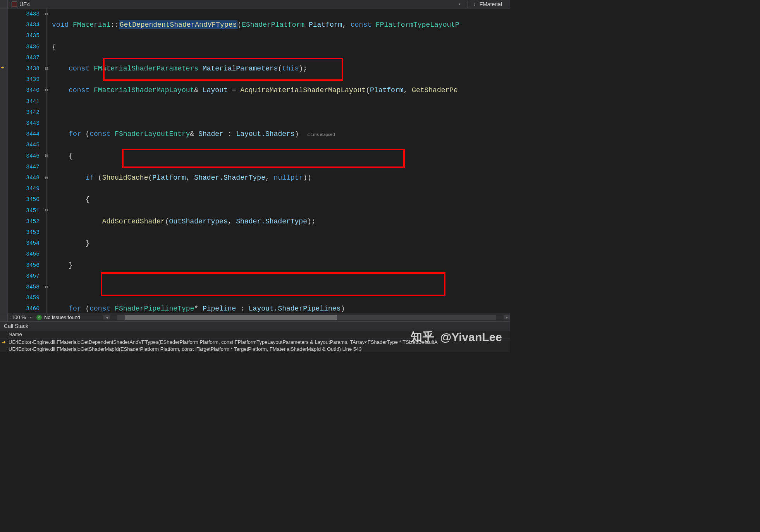 This screenshot has width=760, height=532. Describe the element at coordinates (178, 25) in the screenshot. I see `selected-function: GetDependentShaderAndVFTypes` at that location.